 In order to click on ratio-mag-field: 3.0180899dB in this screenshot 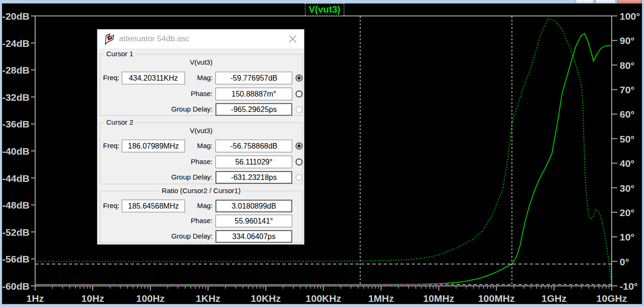, I will do `click(254, 206)`.